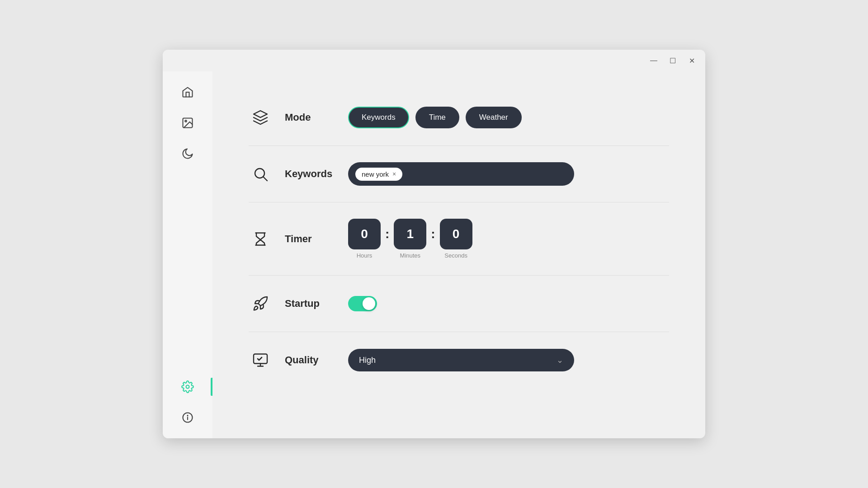 Image resolution: width=868 pixels, height=488 pixels. What do you see at coordinates (456, 234) in the screenshot?
I see `timer-seconds-value: 0` at bounding box center [456, 234].